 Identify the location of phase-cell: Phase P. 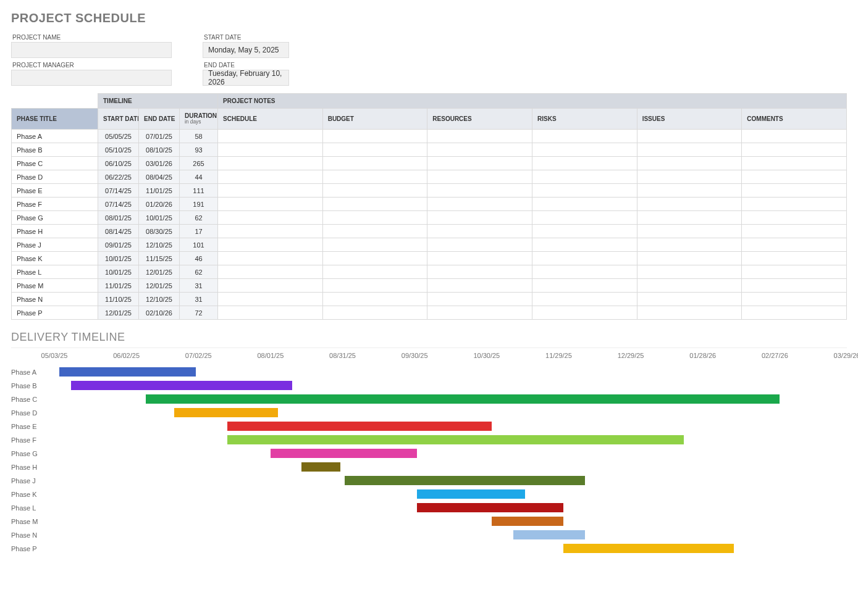
(55, 313).